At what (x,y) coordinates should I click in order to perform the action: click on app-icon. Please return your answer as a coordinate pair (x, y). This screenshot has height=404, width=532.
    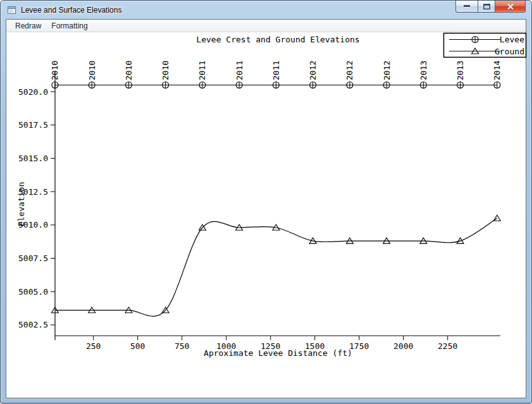
    Looking at the image, I should click on (12, 10).